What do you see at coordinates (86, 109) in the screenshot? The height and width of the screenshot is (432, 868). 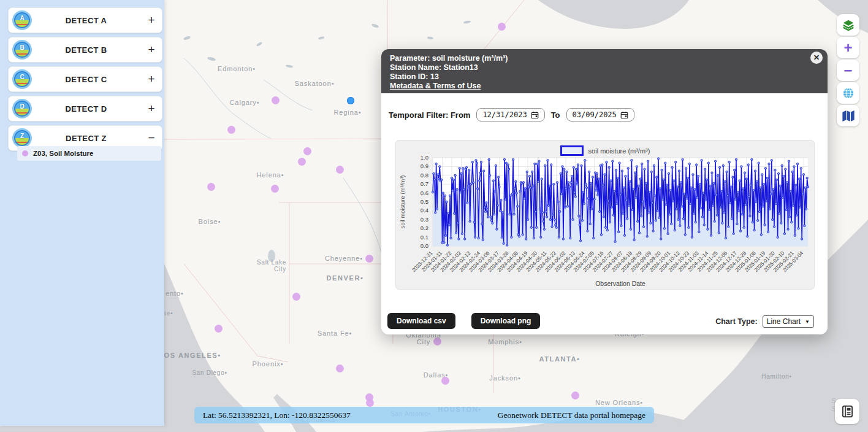 I see `group-label: DETECT D` at bounding box center [86, 109].